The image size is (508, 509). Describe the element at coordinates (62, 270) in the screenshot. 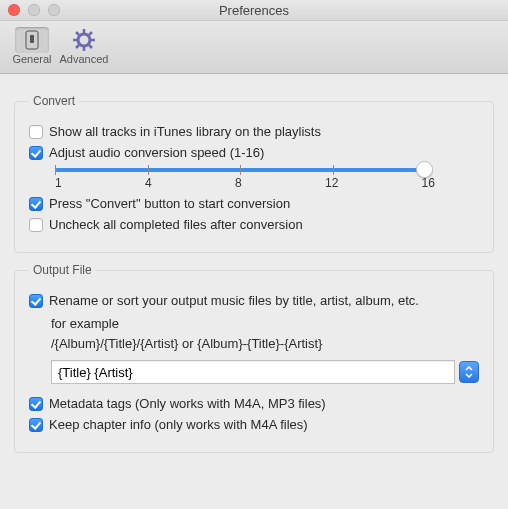

I see `section-label: Output File` at that location.